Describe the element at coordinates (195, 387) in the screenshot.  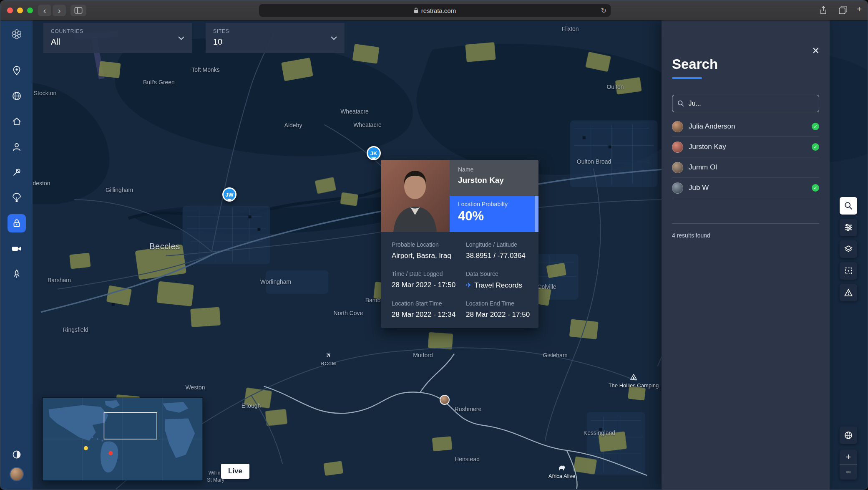
I see `map-place-label: Weston` at that location.